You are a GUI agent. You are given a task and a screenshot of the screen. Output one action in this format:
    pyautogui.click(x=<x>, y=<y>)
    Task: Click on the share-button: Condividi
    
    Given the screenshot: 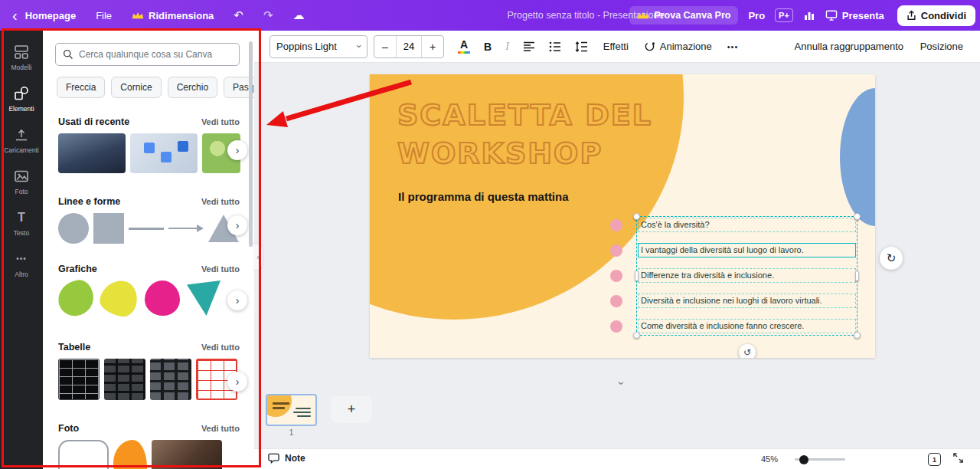 What is the action you would take?
    pyautogui.click(x=936, y=15)
    